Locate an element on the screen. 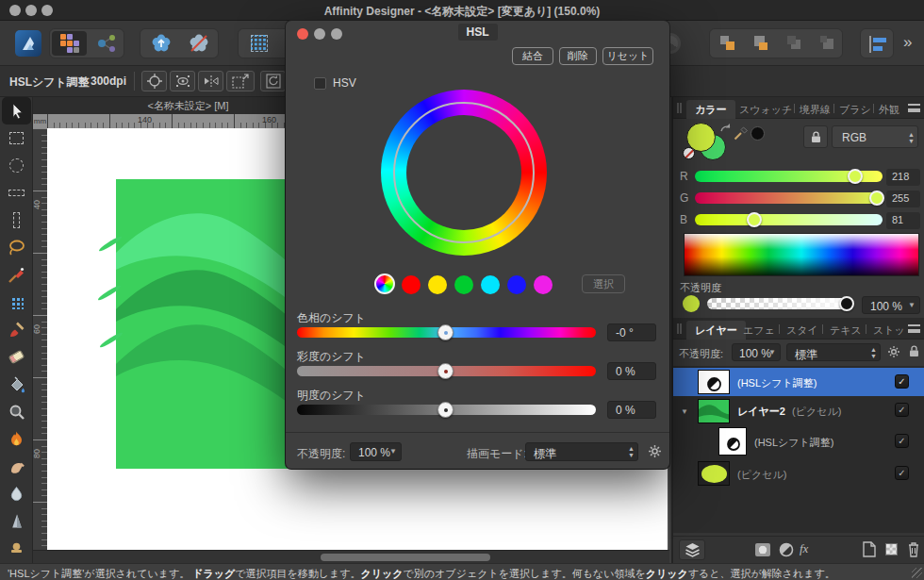 This screenshot has width=924, height=580. hue-shift-value: -0 ° is located at coordinates (632, 332).